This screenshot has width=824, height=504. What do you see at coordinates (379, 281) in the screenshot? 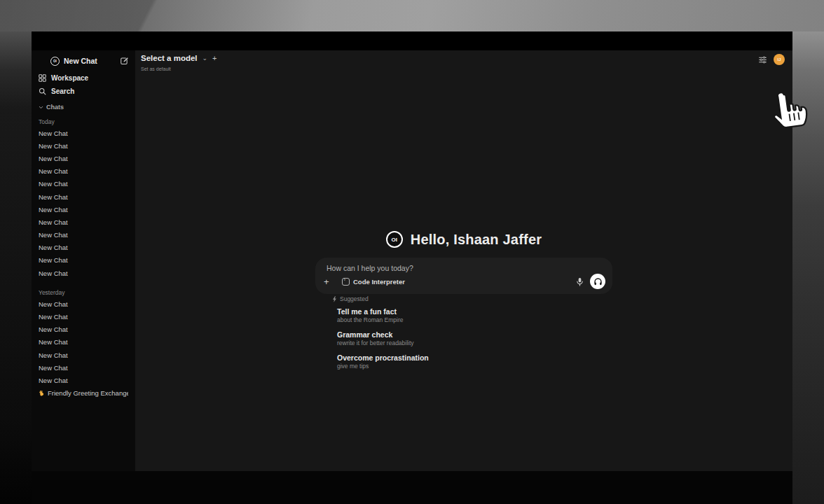
I see `code-interpreter-label: Code Interpreter` at bounding box center [379, 281].